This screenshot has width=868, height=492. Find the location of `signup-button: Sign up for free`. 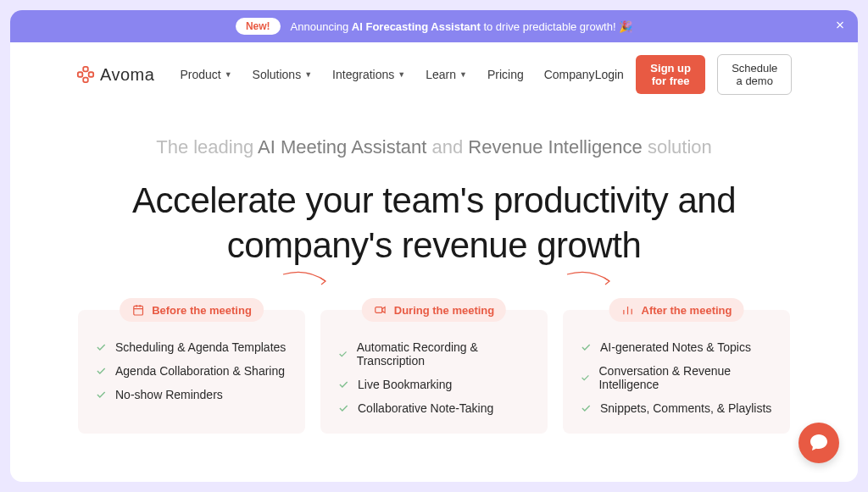

signup-button: Sign up for free is located at coordinates (671, 75).